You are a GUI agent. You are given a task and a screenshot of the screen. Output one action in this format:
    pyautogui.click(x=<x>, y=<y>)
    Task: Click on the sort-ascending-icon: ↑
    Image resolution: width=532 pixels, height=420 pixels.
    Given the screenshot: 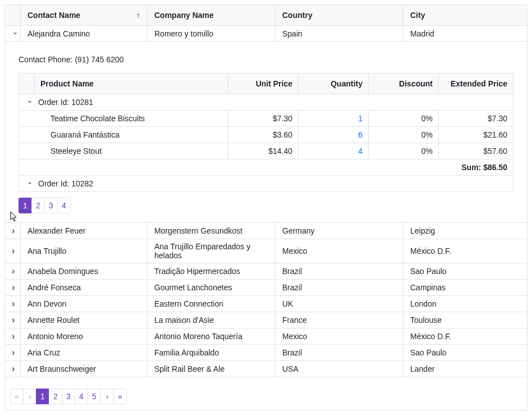 What is the action you would take?
    pyautogui.click(x=138, y=15)
    